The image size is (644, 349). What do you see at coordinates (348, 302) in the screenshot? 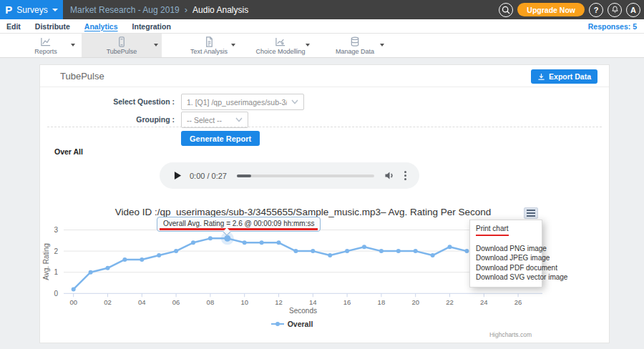
I see `svg-text: 16` at bounding box center [348, 302].